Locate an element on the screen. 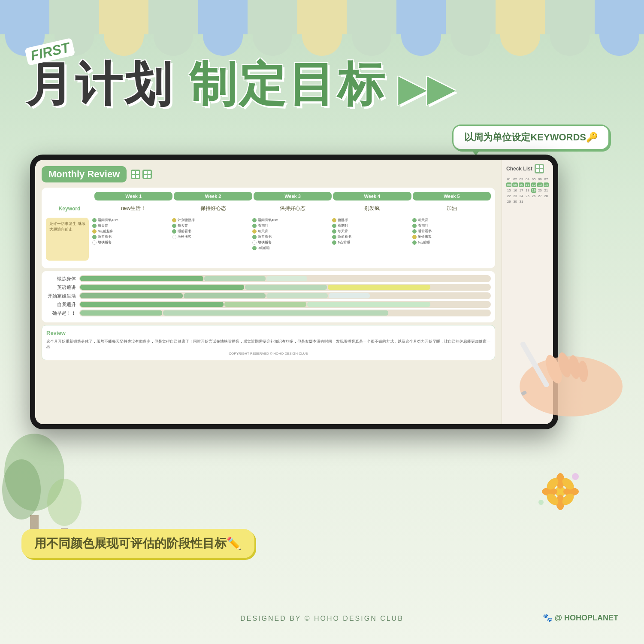 Image resolution: width=644 pixels, height=644 pixels. cal-25: 25 is located at coordinates (527, 196).